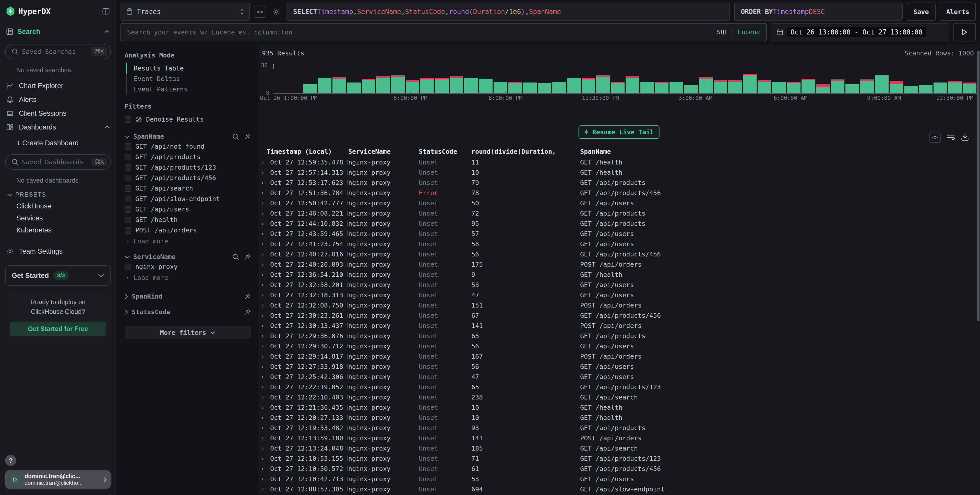  What do you see at coordinates (189, 79) in the screenshot?
I see `analysis-mode-item: Event Deltas` at bounding box center [189, 79].